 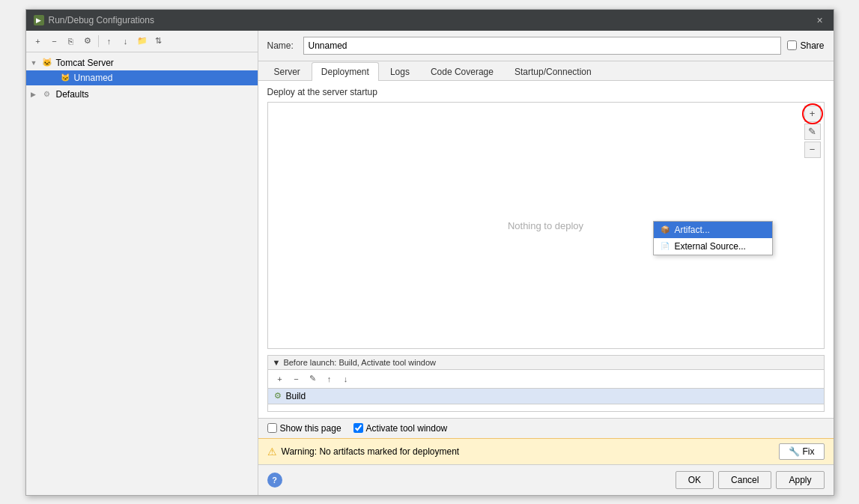 What do you see at coordinates (277, 362) in the screenshot?
I see `before-launch-collapse-icon: ▼` at bounding box center [277, 362].